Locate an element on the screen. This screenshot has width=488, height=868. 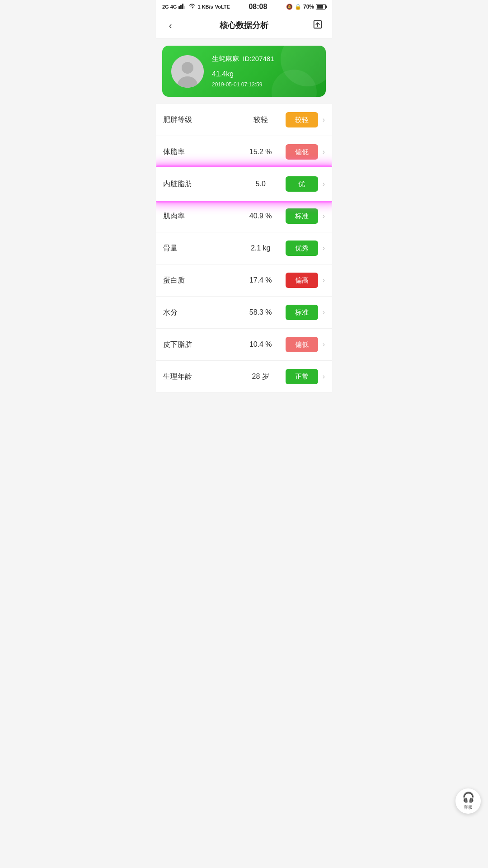
row-label-5: 蛋白质 is located at coordinates (200, 280).